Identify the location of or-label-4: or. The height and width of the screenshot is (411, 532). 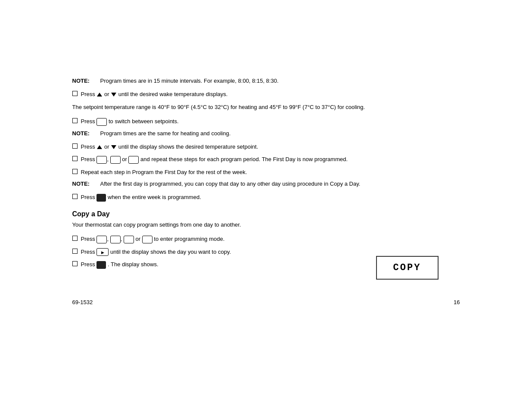
(124, 159).